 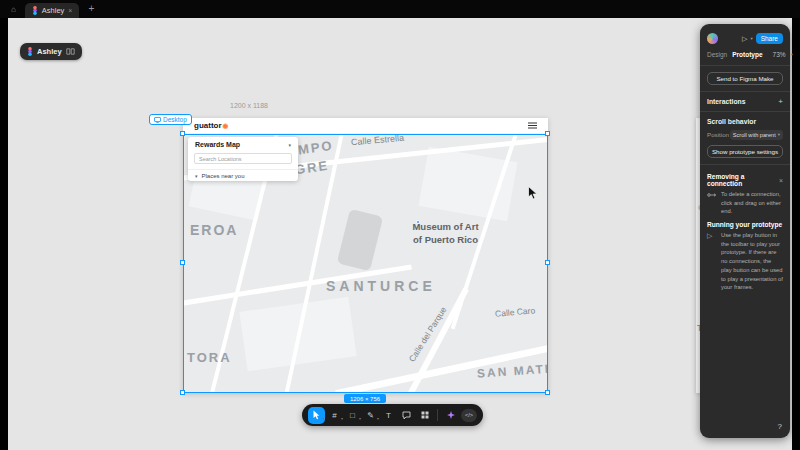 What do you see at coordinates (712, 38) in the screenshot?
I see `user-avatar` at bounding box center [712, 38].